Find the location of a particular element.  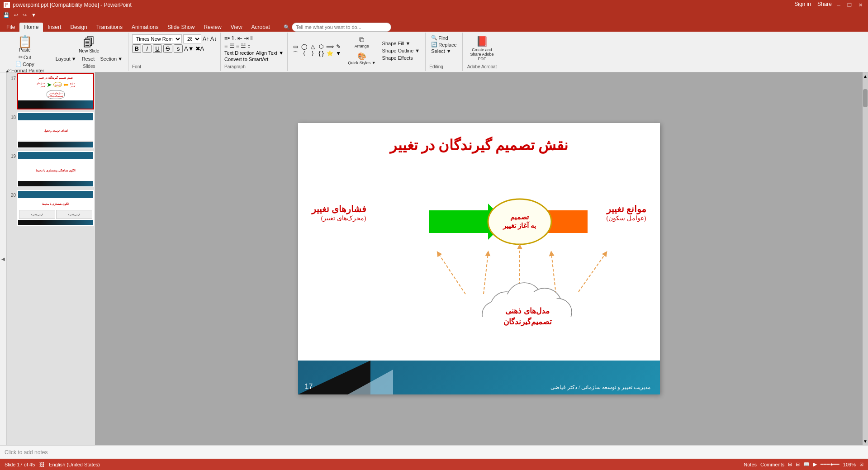

align-right-button: ≡ is located at coordinates (238, 46).